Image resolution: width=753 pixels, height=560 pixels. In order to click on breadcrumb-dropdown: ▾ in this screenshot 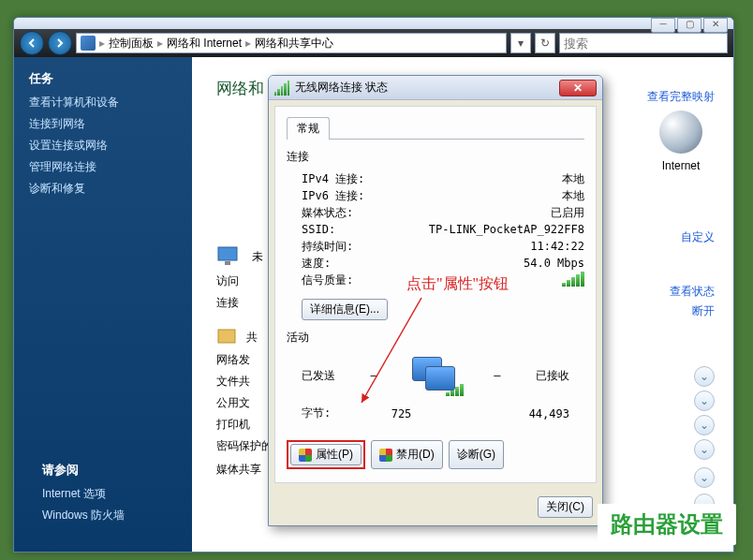, I will do `click(521, 43)`.